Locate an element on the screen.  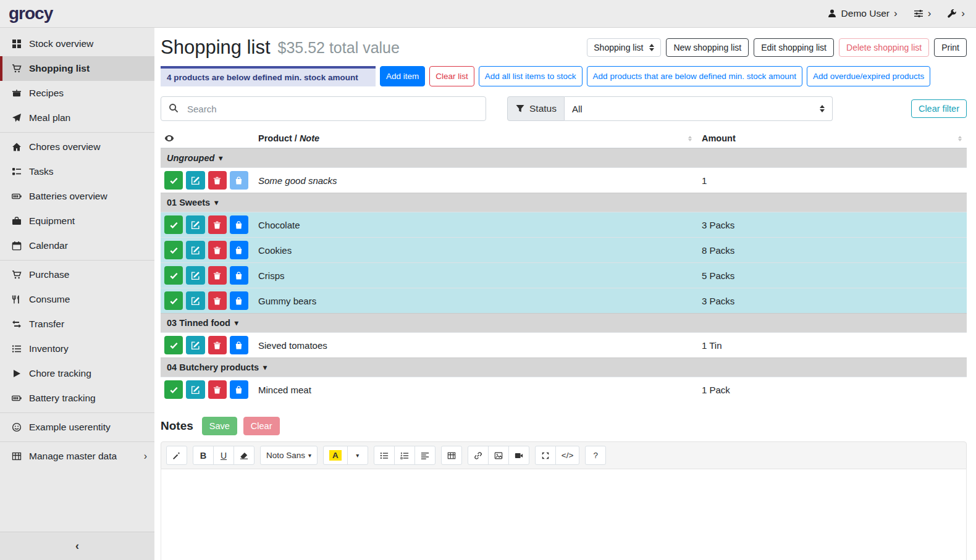
clear-notes-button: Clear is located at coordinates (262, 426).